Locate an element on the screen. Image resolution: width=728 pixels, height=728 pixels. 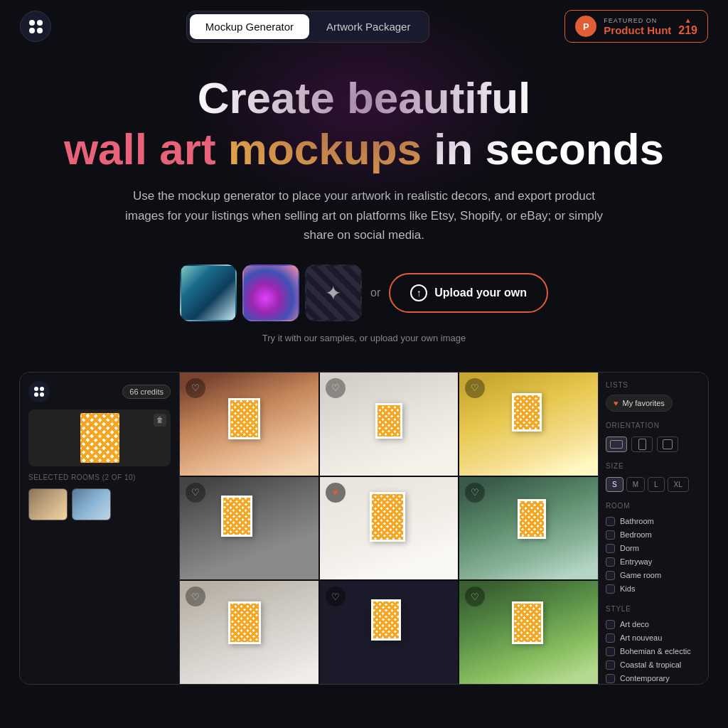
hero-title-line1: Create beautiful is located at coordinates (364, 98).